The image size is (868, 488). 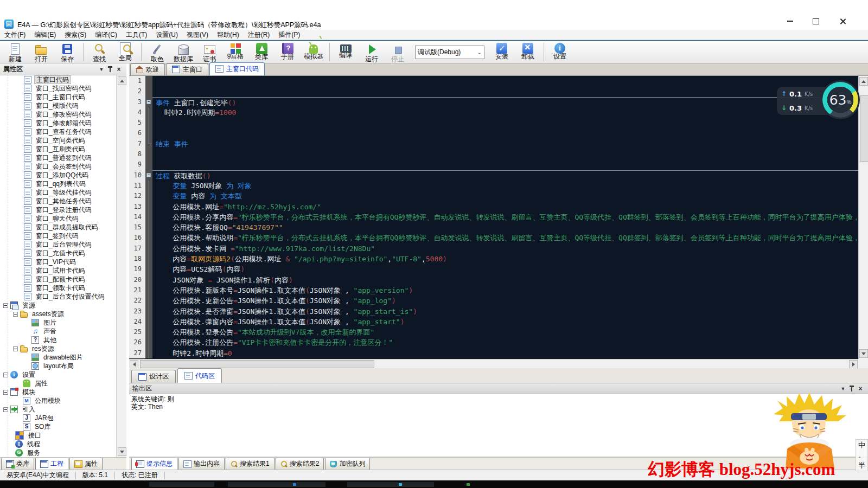 What do you see at coordinates (106, 35) in the screenshot?
I see `menu-item-3: 编译(C)` at bounding box center [106, 35].